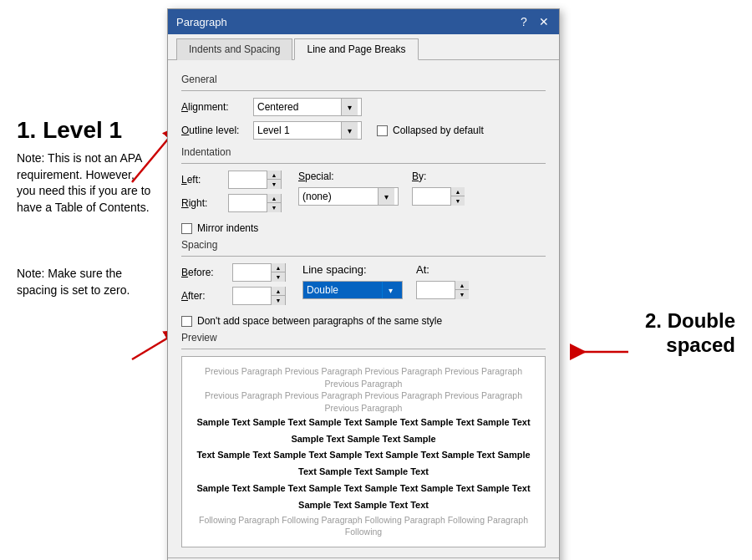 The width and height of the screenshot is (752, 560). I want to click on indent-left-label: Left:, so click(202, 180).